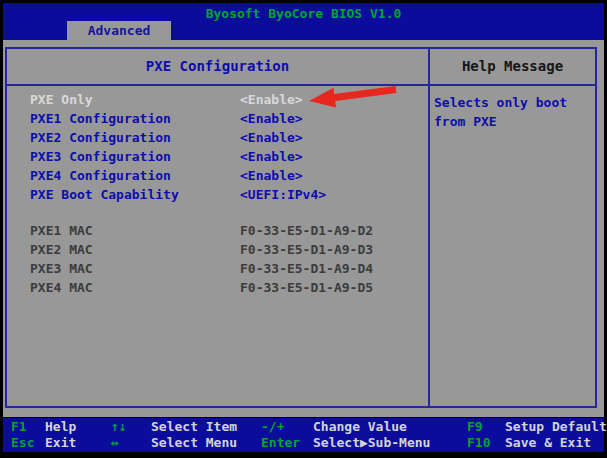 This screenshot has width=607, height=458. What do you see at coordinates (218, 261) in the screenshot?
I see `mac-address-list: PXE1 MAC F0-33-E5-D1-A9-D2 PXE2 MAC F0-3…` at bounding box center [218, 261].